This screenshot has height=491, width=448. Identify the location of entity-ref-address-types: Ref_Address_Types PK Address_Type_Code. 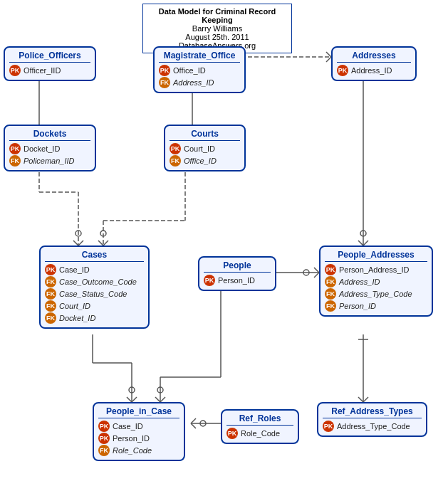
(372, 420).